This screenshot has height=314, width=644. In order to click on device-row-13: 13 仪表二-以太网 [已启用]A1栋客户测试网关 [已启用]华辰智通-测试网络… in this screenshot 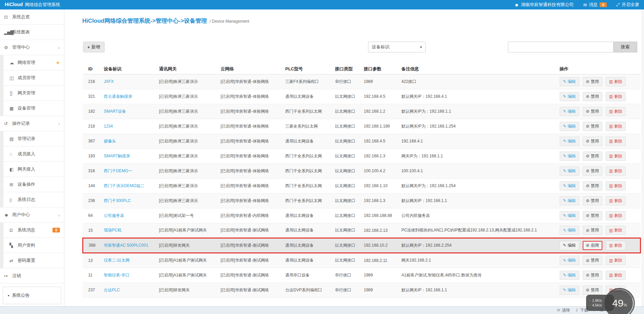, I will do `click(362, 260)`.